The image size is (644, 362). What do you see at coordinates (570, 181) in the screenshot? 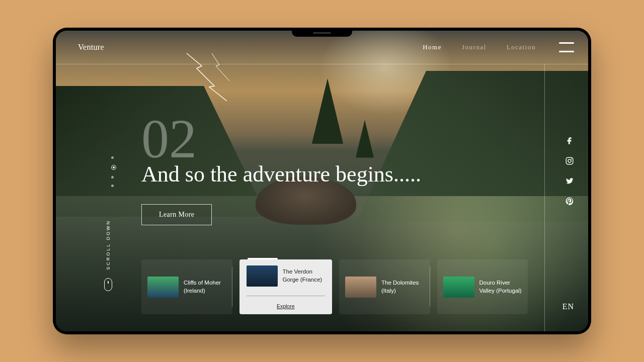
I see `twitter-icon` at bounding box center [570, 181].